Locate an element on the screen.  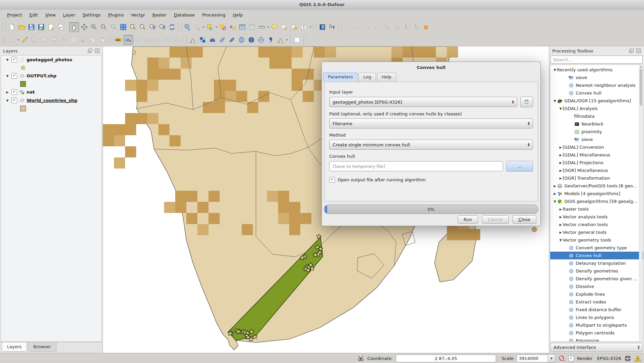
dock-tab-layers: Layers is located at coordinates (14, 347).